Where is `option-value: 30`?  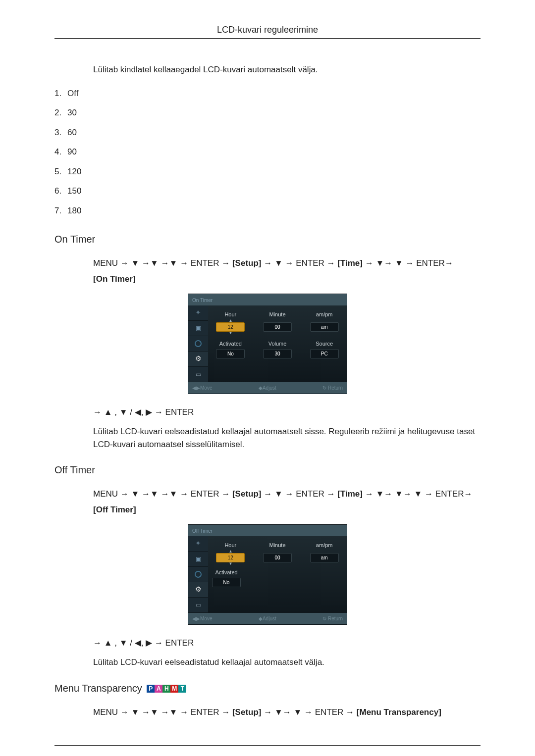 option-value: 30 is located at coordinates (72, 113).